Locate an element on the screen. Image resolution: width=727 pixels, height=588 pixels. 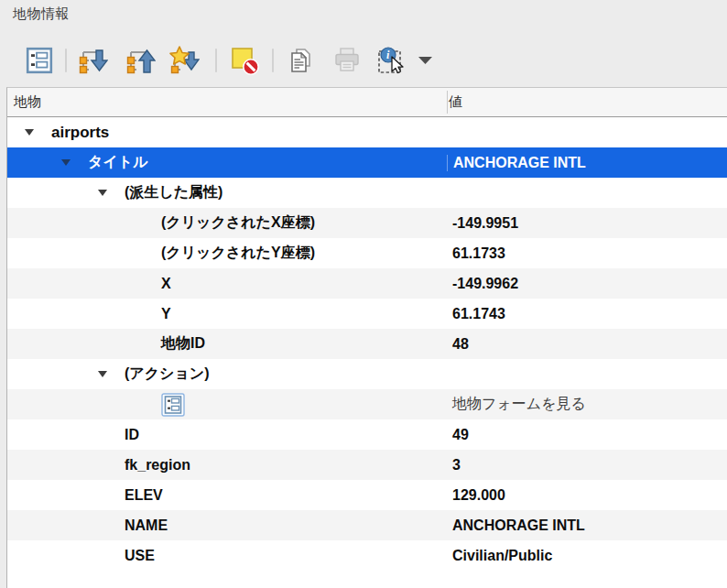
feature-label: X is located at coordinates (167, 284).